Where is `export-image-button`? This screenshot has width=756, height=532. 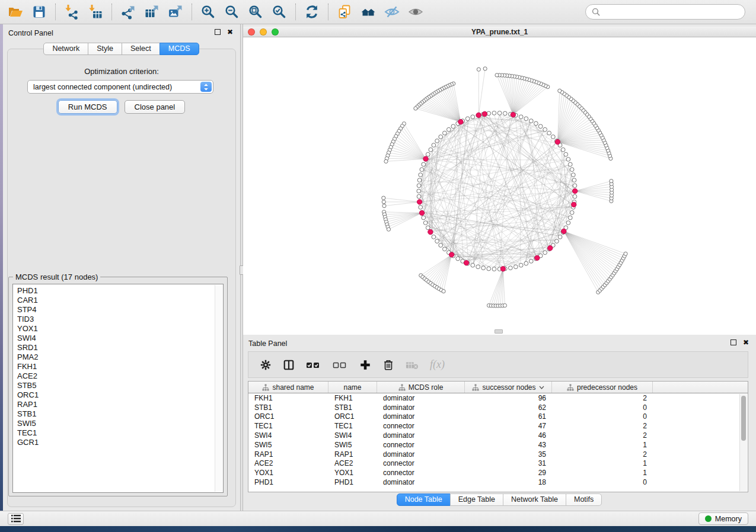
export-image-button is located at coordinates (176, 12).